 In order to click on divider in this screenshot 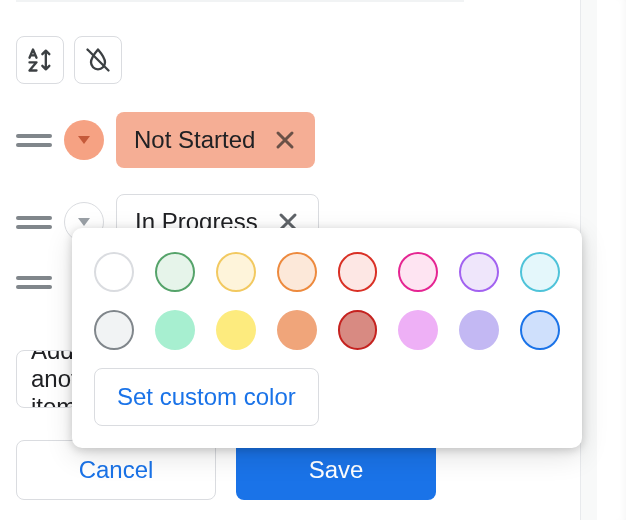, I will do `click(240, 1)`.